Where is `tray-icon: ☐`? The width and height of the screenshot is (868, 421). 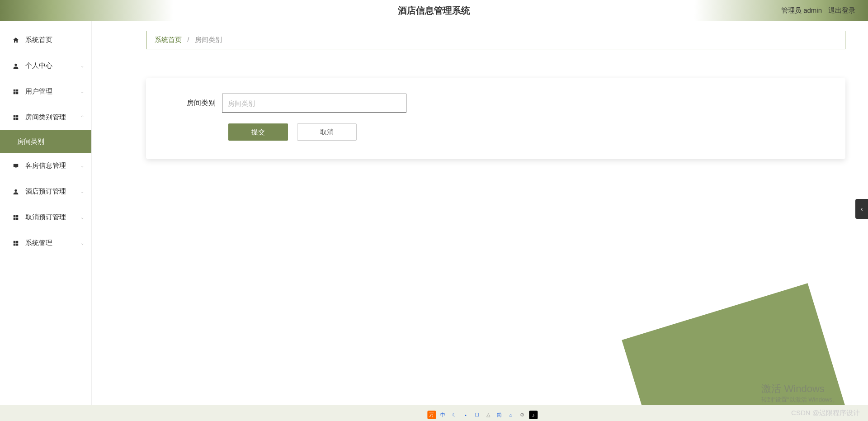
tray-icon: ☐ is located at coordinates (476, 415).